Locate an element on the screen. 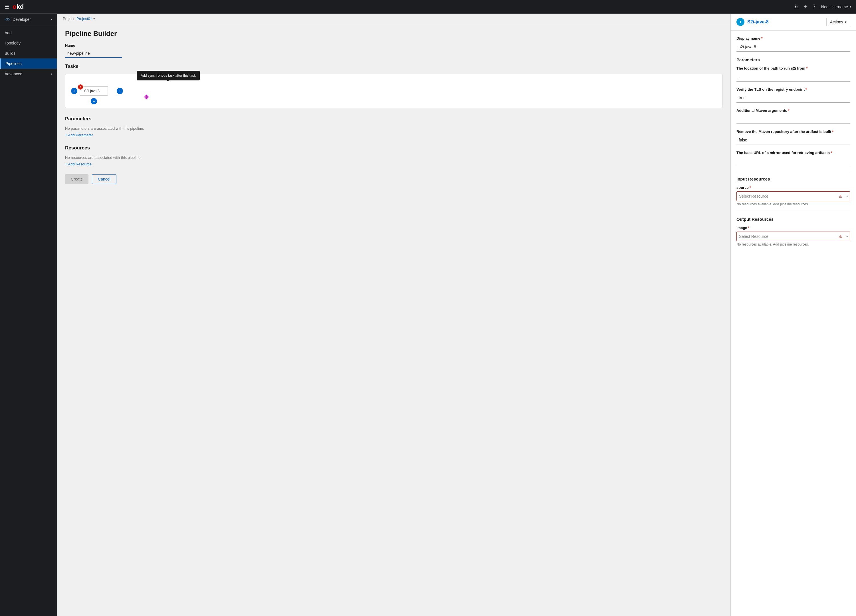 This screenshot has width=856, height=616. developer-mode-selector: </> Developer ▾ is located at coordinates (28, 20).